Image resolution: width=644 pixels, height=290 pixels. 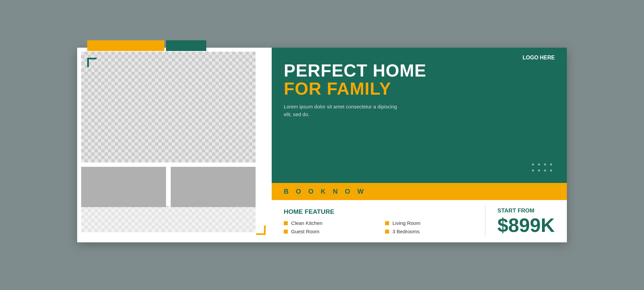 What do you see at coordinates (485, 221) in the screenshot?
I see `vertical-divider` at bounding box center [485, 221].